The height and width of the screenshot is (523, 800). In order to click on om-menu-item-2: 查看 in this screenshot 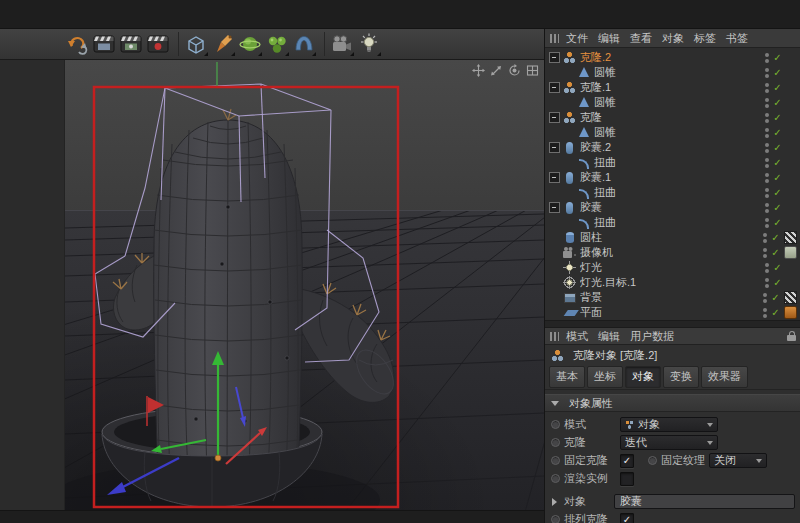, I will do `click(641, 38)`.